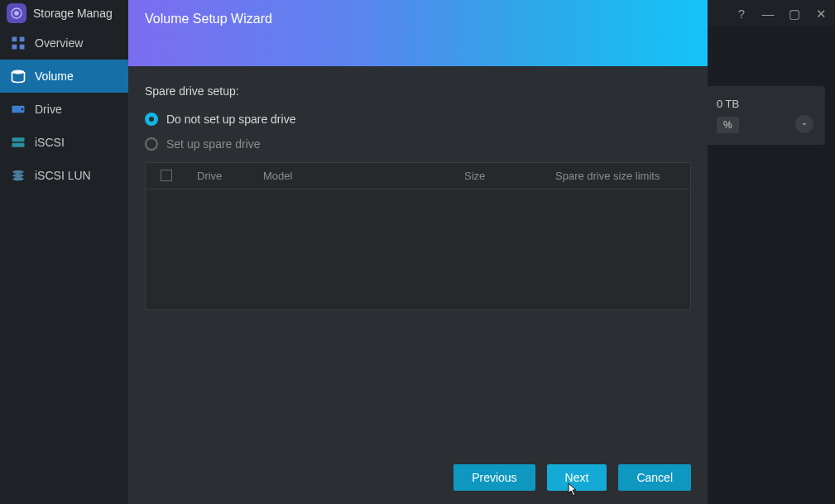  I want to click on sidebar-item-iscsi-lun: iSCSI LUN, so click(65, 175).